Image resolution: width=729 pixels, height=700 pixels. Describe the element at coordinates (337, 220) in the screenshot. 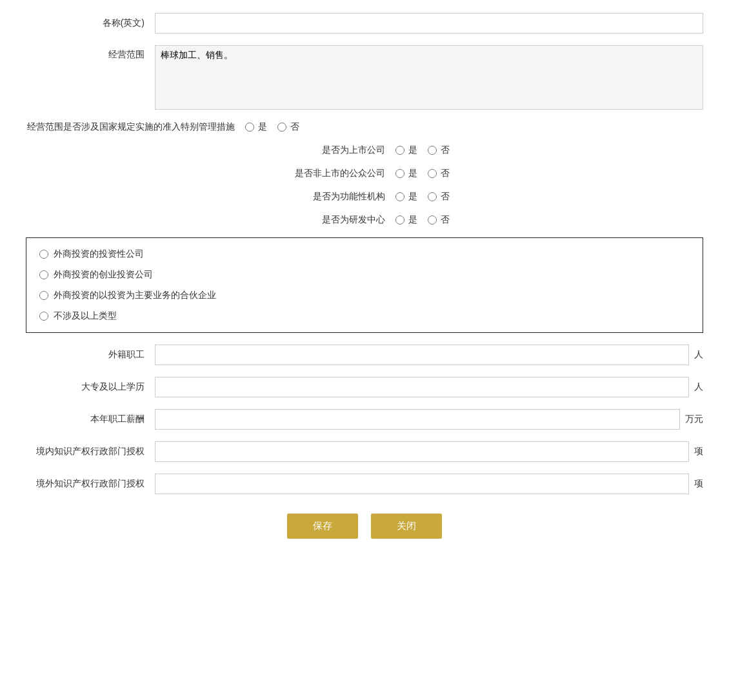

I see `rd-center-label: 是否为研发中心` at that location.